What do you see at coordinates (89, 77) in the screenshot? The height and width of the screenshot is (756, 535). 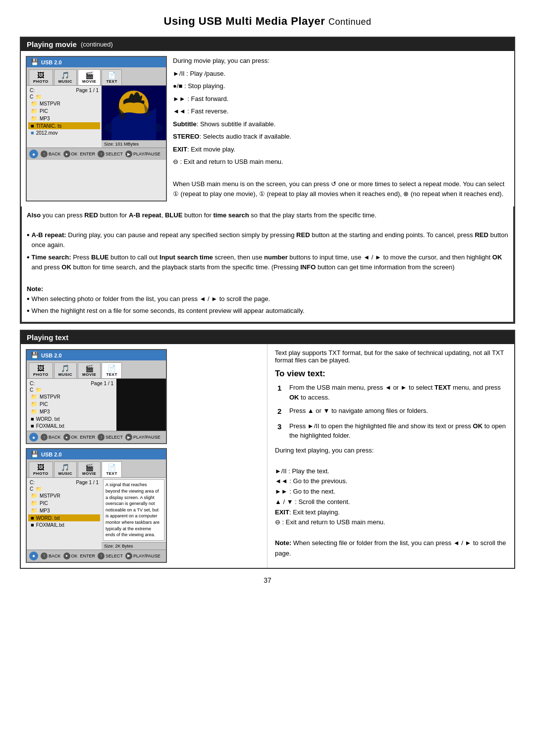 I see `tab-movie-movie: 🎬 MOVIE` at bounding box center [89, 77].